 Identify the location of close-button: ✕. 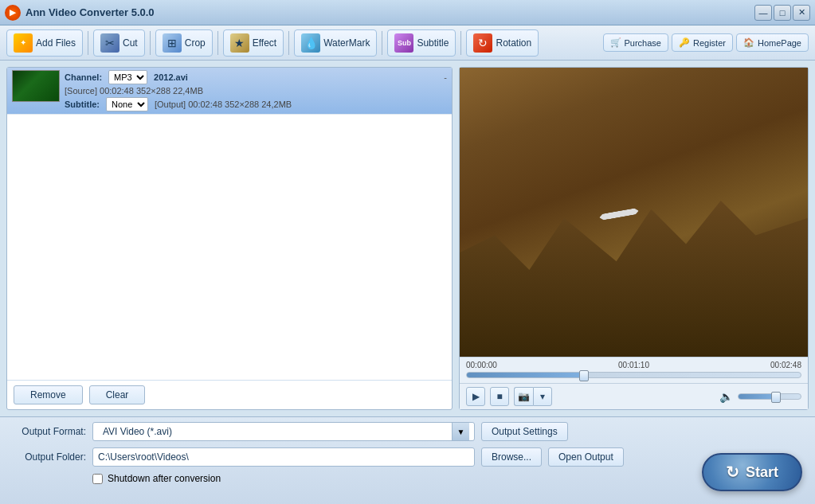
(801, 13).